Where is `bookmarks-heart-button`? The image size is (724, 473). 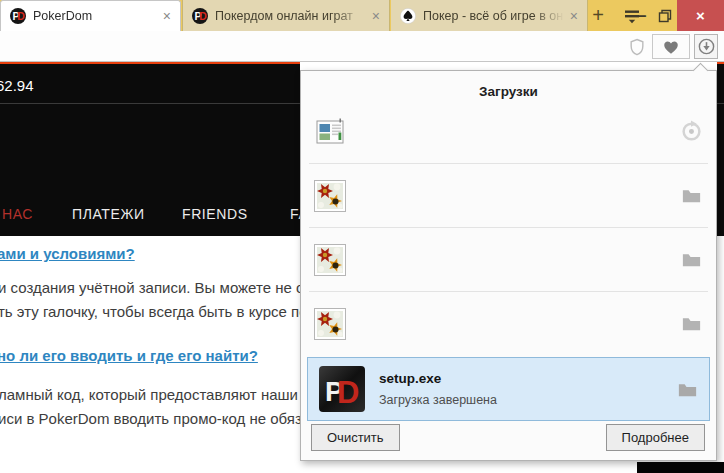
bookmarks-heart-button is located at coordinates (671, 46).